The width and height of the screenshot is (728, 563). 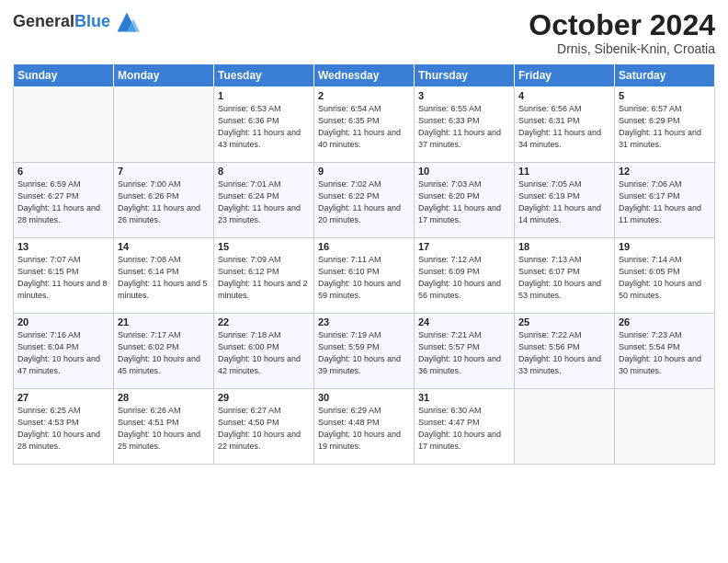 What do you see at coordinates (265, 75) in the screenshot?
I see `col-tuesday: Tuesday` at bounding box center [265, 75].